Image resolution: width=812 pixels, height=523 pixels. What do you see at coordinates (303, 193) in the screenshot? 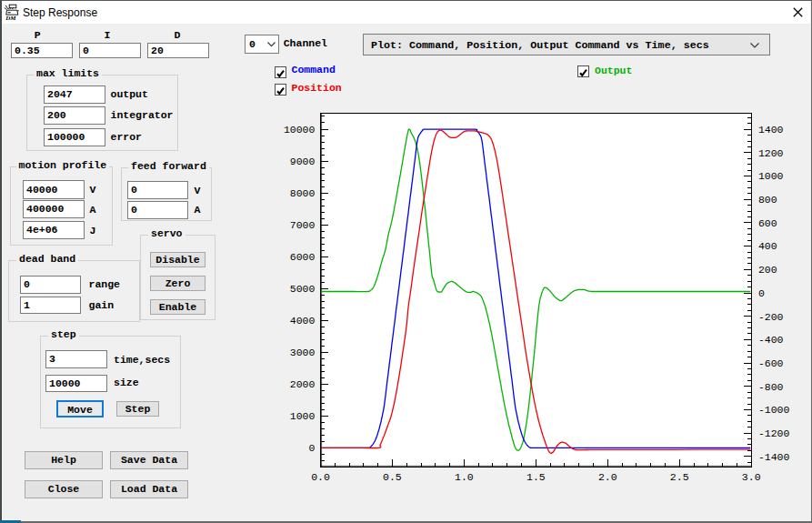
I see `svg-text: 8000` at bounding box center [303, 193].